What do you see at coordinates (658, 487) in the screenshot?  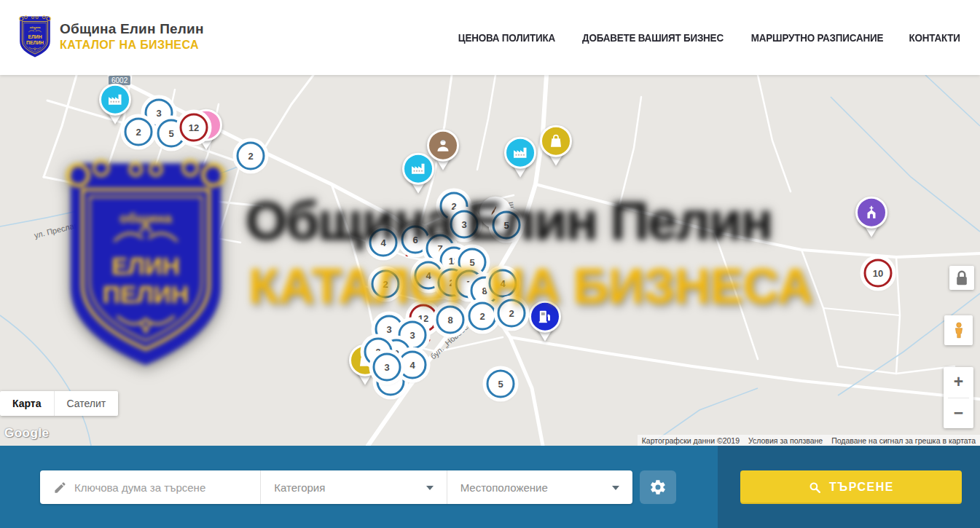 I see `gear-icon` at bounding box center [658, 487].